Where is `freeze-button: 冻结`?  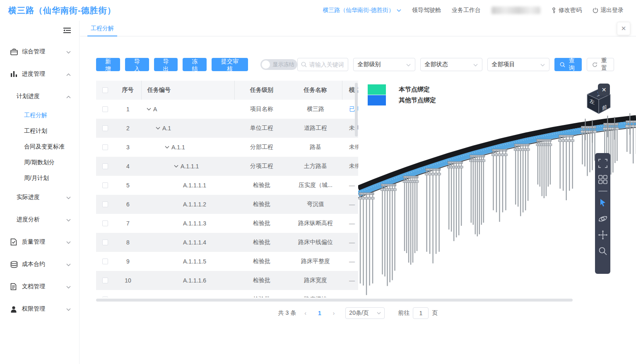
freeze-button: 冻结 is located at coordinates (195, 65).